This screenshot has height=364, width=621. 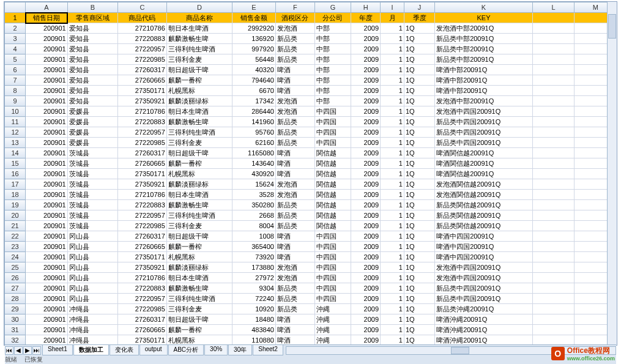 What do you see at coordinates (255, 247) in the screenshot?
I see `cell: 365400` at bounding box center [255, 247].